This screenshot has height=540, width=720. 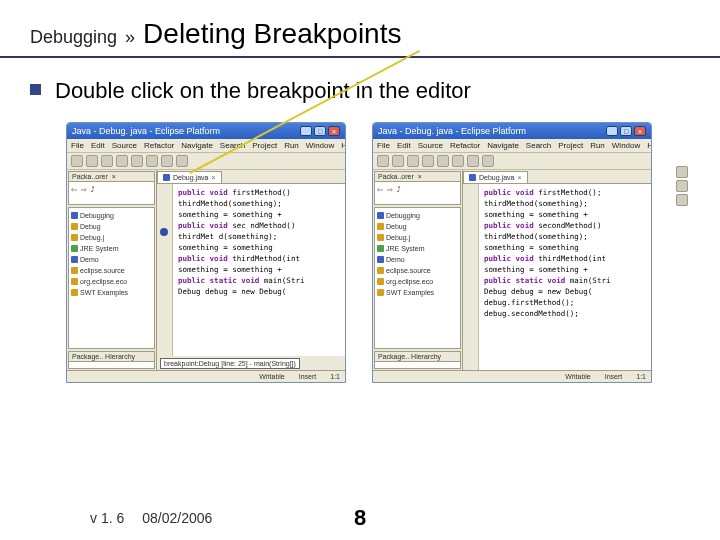 What do you see at coordinates (538, 146) in the screenshot?
I see `menu-item: Search` at bounding box center [538, 146].